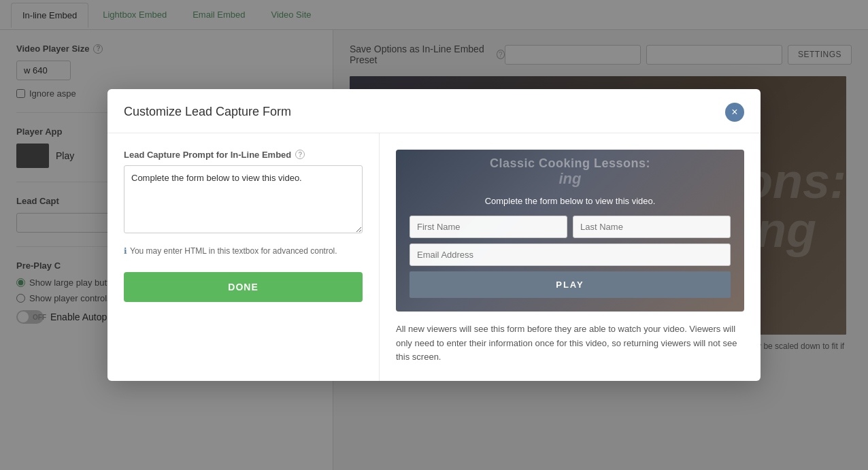 This screenshot has height=470, width=868. Describe the element at coordinates (207, 112) in the screenshot. I see `modal-title: Customize Lead Capture Form` at that location.